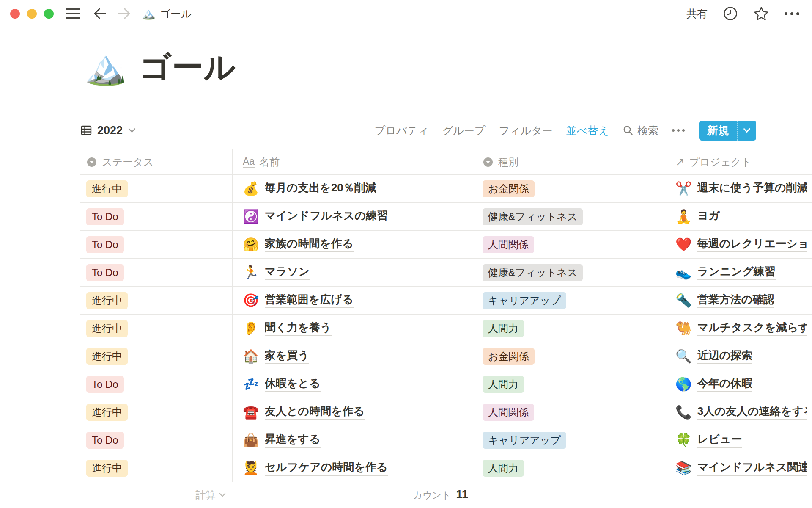 The height and width of the screenshot is (508, 812). I want to click on project-link: 営業方法の確認, so click(736, 301).